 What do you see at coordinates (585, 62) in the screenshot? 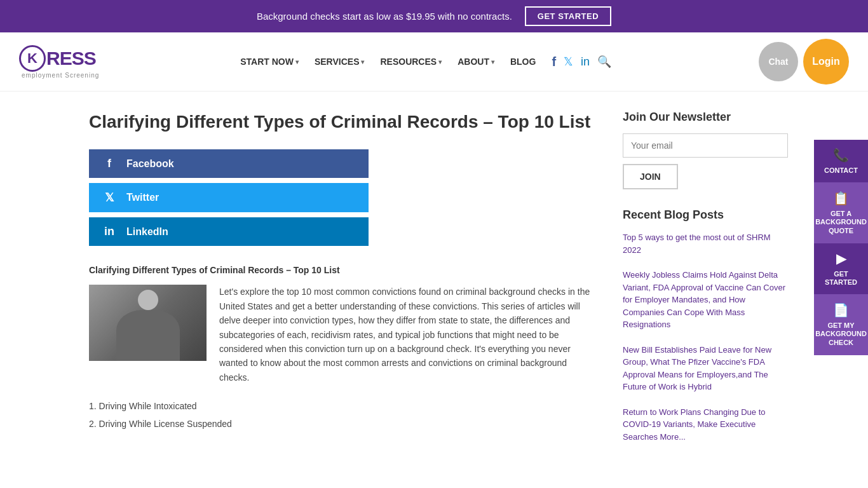
I see `linkedin-icon: in` at bounding box center [585, 62].